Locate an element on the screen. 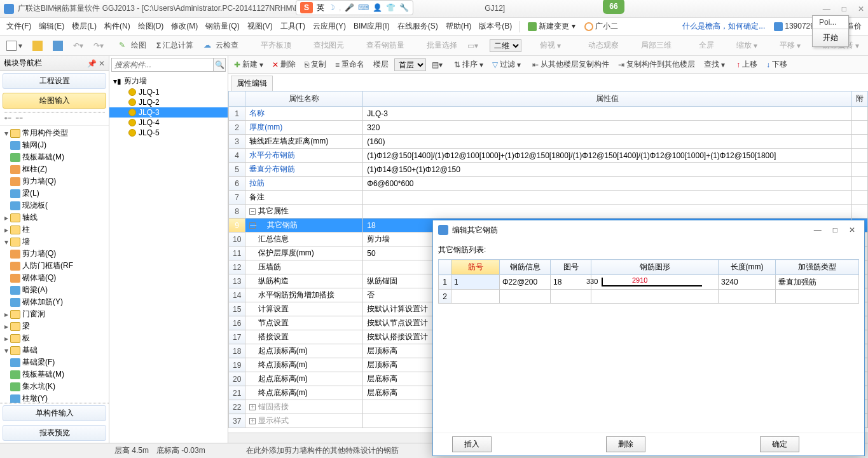 This screenshot has height=458, width=868. copy-from-floor-button: ⇤从其他楼层复制构件 is located at coordinates (571, 65).